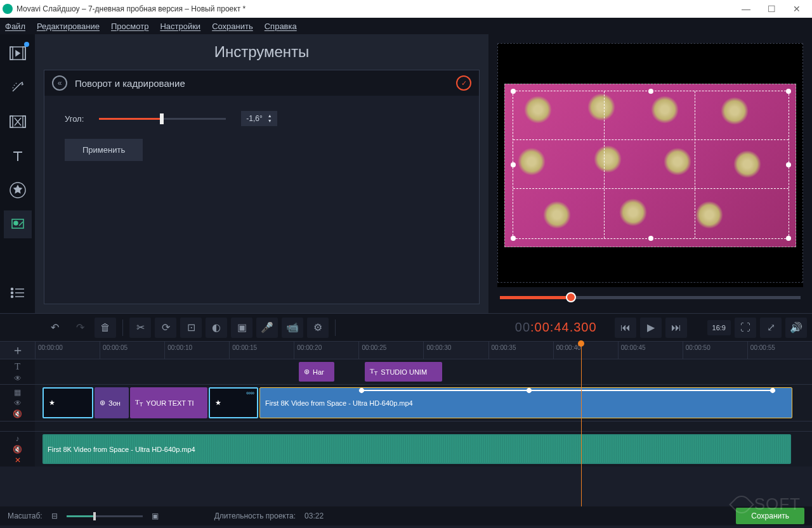  What do you see at coordinates (625, 328) in the screenshot?
I see `prev-button: ⏮` at bounding box center [625, 328].